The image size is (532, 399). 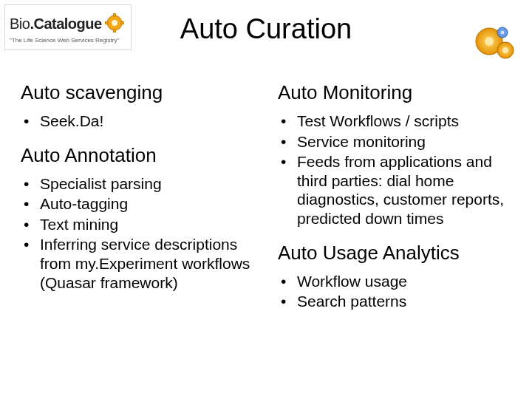 What do you see at coordinates (398, 170) in the screenshot?
I see `list-auto-monitoring: Test Workflows / scripts Service monitor…` at bounding box center [398, 170].